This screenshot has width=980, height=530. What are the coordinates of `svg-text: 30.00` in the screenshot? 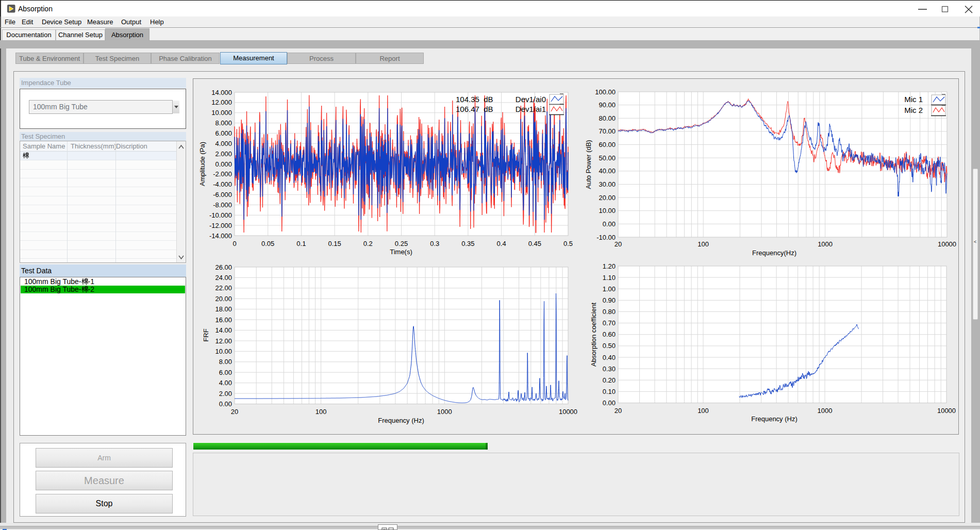 It's located at (607, 185).